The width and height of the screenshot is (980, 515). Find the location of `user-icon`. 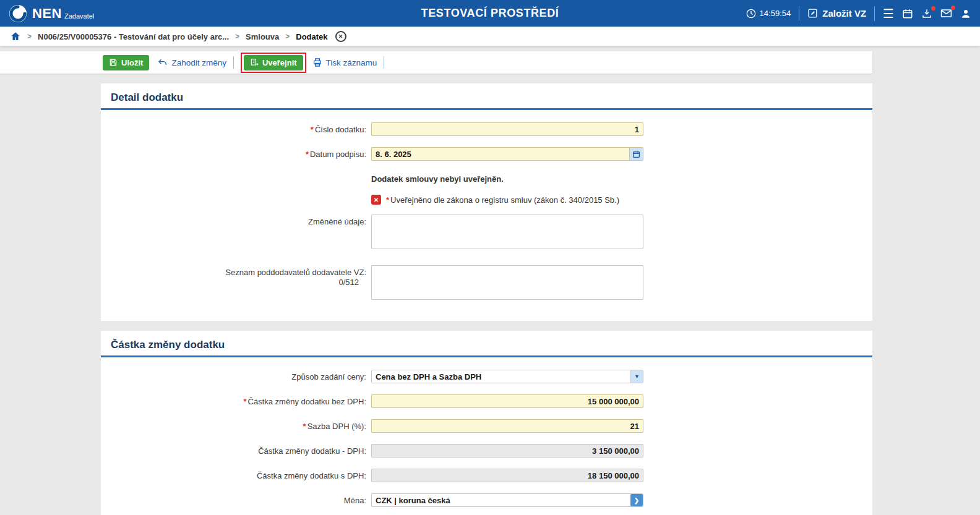

user-icon is located at coordinates (966, 14).